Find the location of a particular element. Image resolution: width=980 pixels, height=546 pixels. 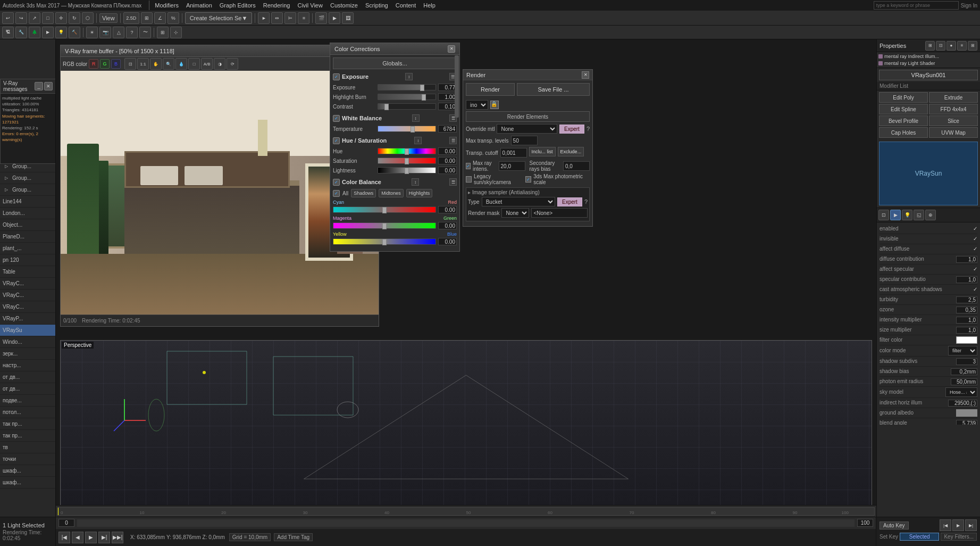

scene-item-line: Line144 is located at coordinates (28, 202).